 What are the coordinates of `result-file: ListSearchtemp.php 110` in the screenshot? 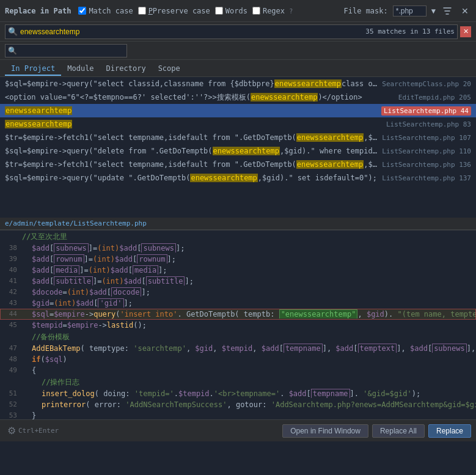 It's located at (427, 152).